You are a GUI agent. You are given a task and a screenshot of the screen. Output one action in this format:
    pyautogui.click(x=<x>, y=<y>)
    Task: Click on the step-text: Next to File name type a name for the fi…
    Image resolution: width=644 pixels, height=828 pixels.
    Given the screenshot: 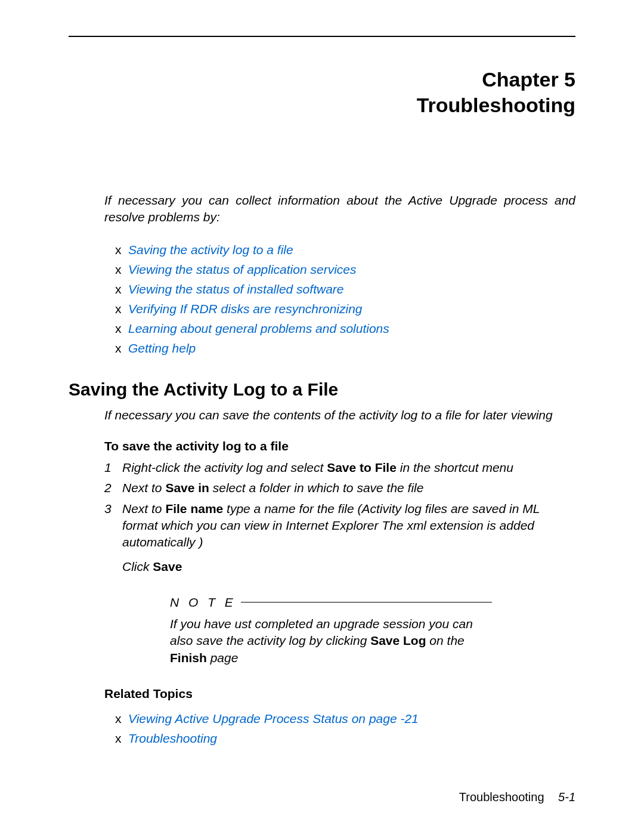 What is the action you would take?
    pyautogui.click(x=349, y=526)
    